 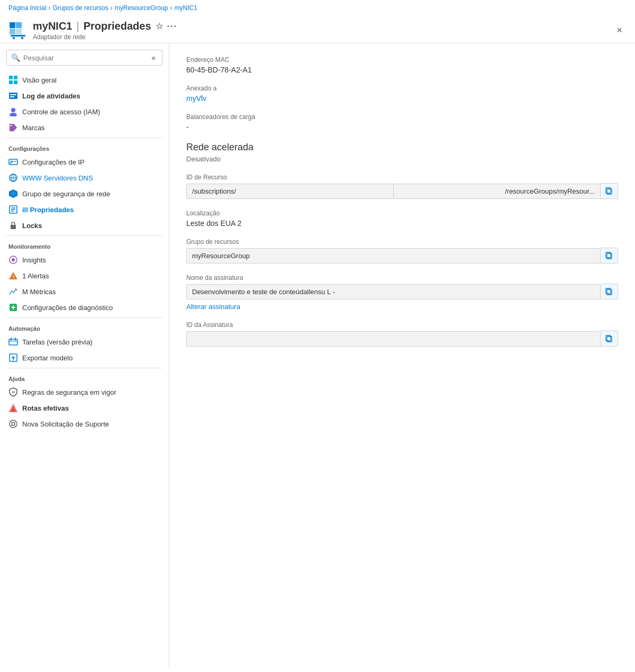 I want to click on sidebar-item-insights: Insights, so click(x=85, y=260).